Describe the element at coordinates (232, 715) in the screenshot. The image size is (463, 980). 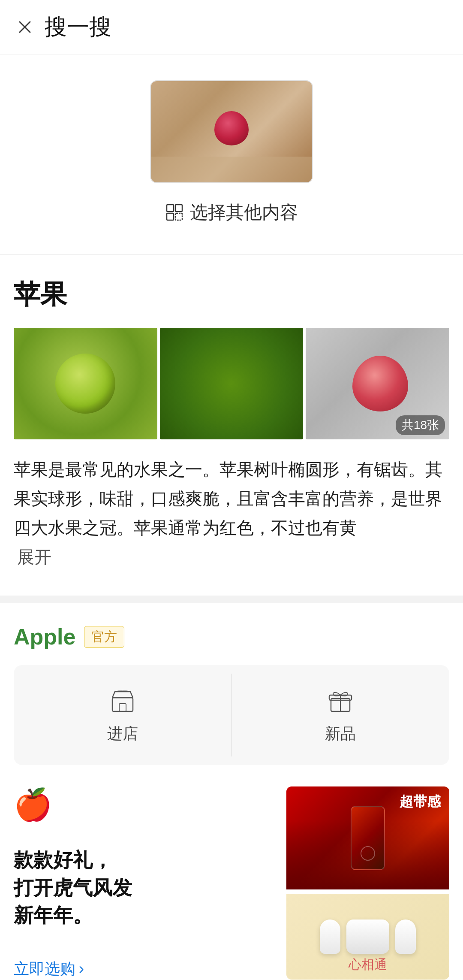
I see `brand-card: 进店 新品` at that location.